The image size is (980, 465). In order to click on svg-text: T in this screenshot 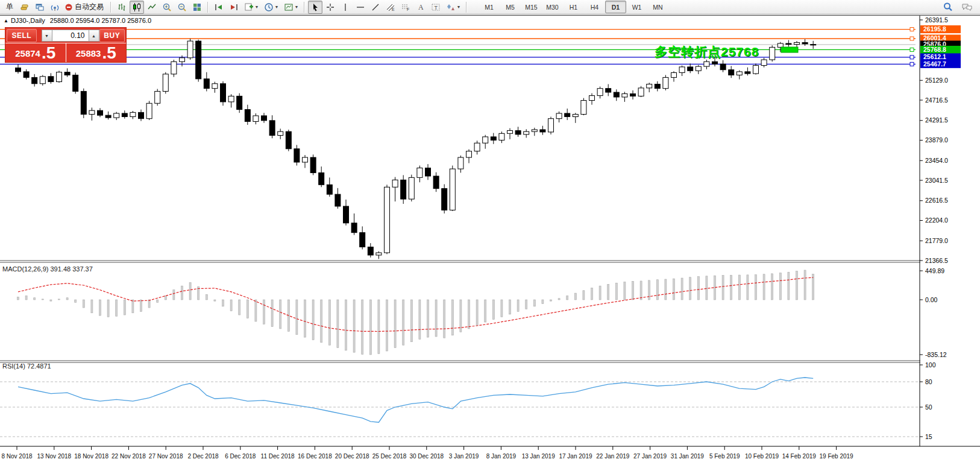, I will do `click(436, 7)`.